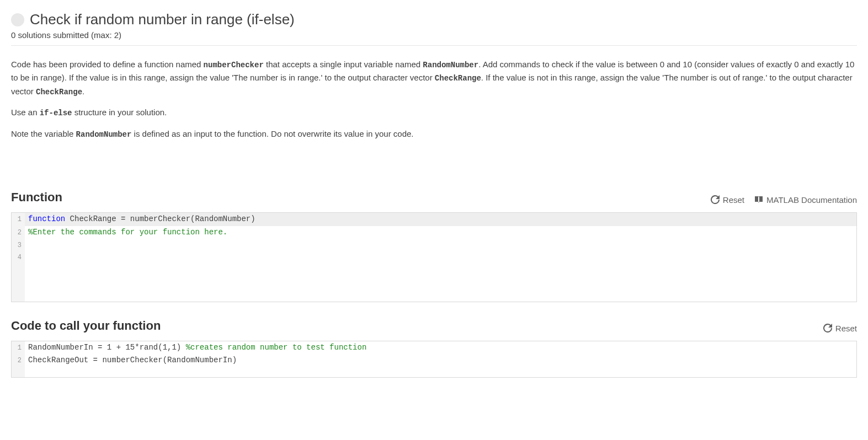 This screenshot has height=440, width=868. Describe the element at coordinates (434, 112) in the screenshot. I see `description-paragraph-2: Use an if-else structure in your solutio…` at that location.